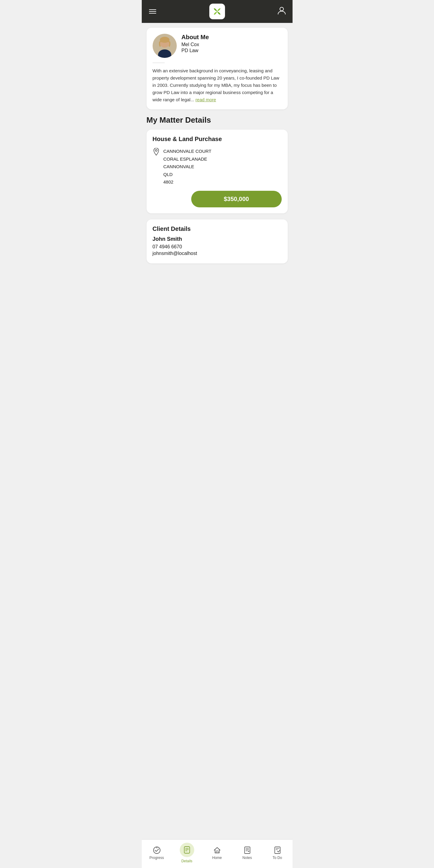 The image size is (434, 868). I want to click on client-details-title: Client Details, so click(217, 229).